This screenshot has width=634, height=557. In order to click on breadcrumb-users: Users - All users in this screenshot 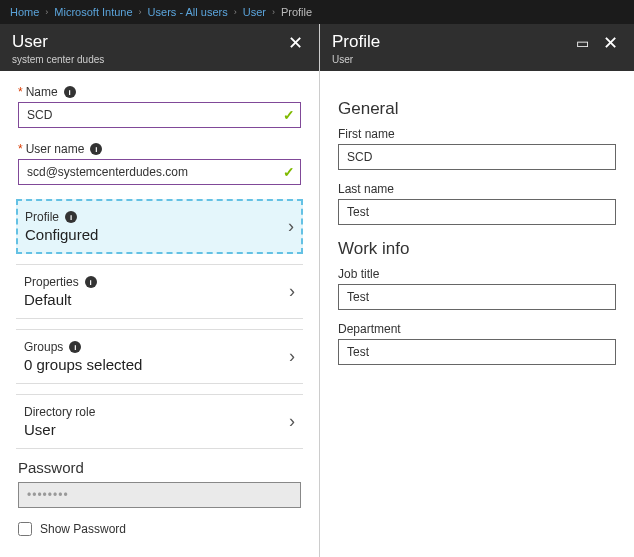, I will do `click(188, 12)`.